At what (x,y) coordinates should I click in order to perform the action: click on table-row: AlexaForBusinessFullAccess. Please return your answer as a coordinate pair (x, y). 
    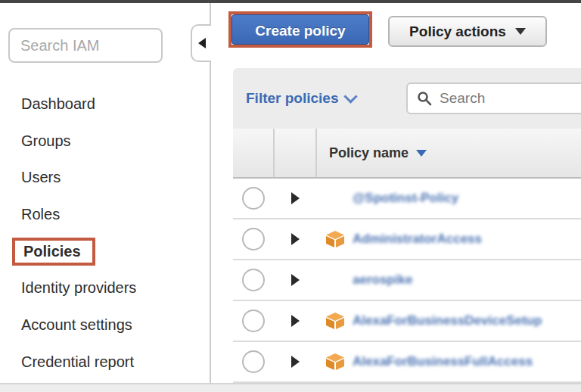
    Looking at the image, I should click on (407, 362).